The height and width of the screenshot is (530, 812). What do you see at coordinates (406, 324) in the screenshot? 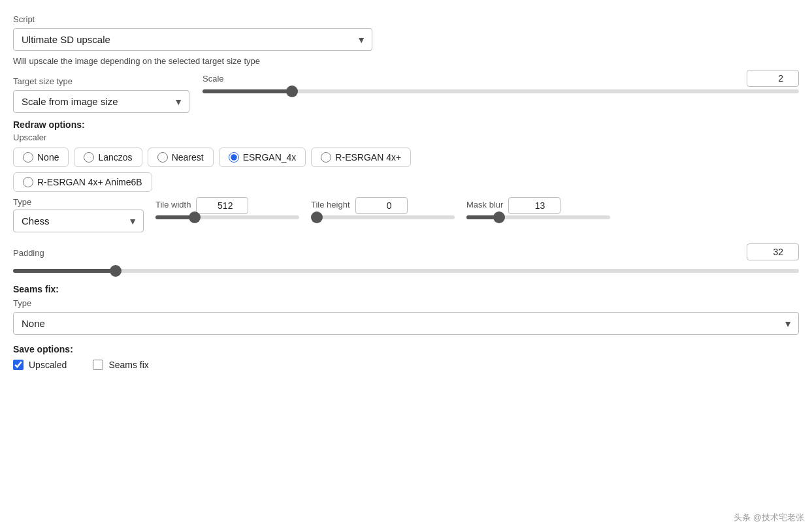
I see `seams-type-select: NoneBand passHalf tile offset passHalf t…` at bounding box center [406, 324].